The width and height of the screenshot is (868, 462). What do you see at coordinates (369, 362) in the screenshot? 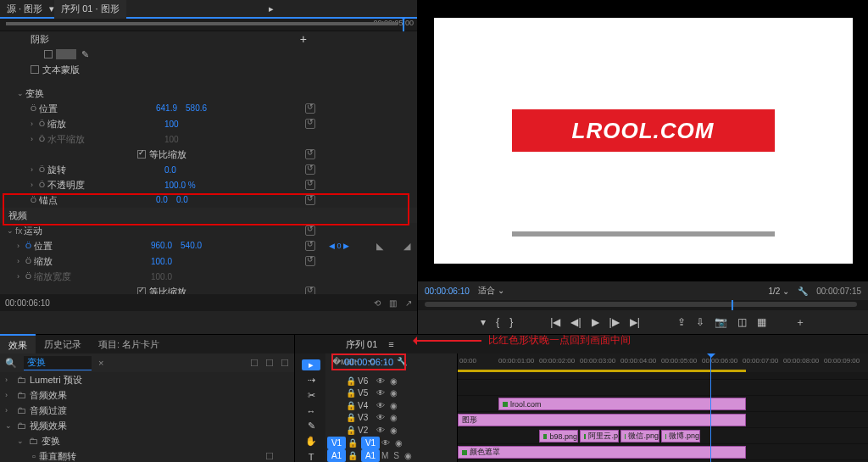
I see `timeline-timecode: 00:00:06:10` at bounding box center [369, 362].